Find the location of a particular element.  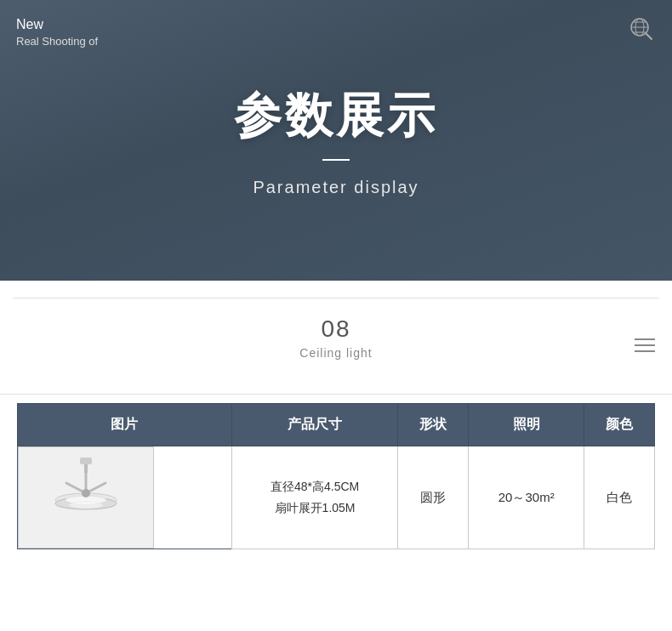

ceiling-fan-image is located at coordinates (86, 497).